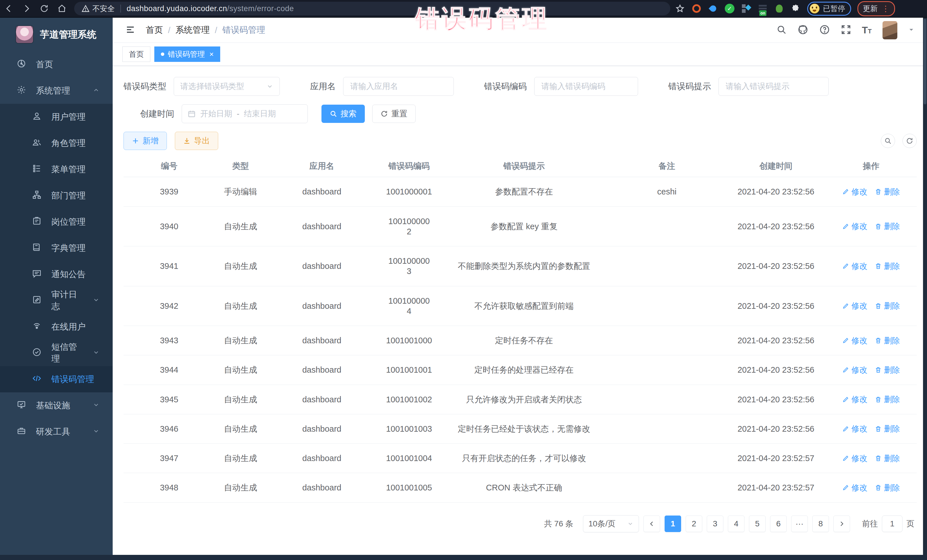  I want to click on goto-page-input: 1, so click(892, 524).